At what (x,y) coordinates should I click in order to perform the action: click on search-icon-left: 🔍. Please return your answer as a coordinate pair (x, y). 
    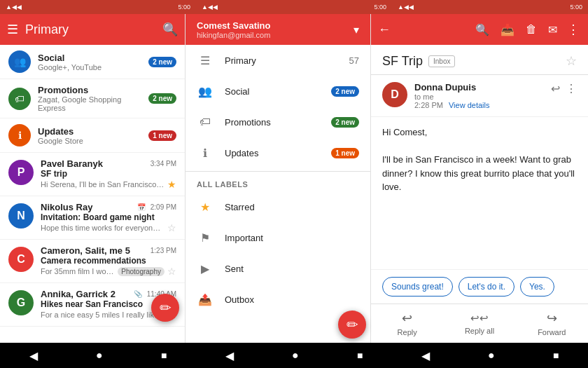
    Looking at the image, I should click on (170, 29).